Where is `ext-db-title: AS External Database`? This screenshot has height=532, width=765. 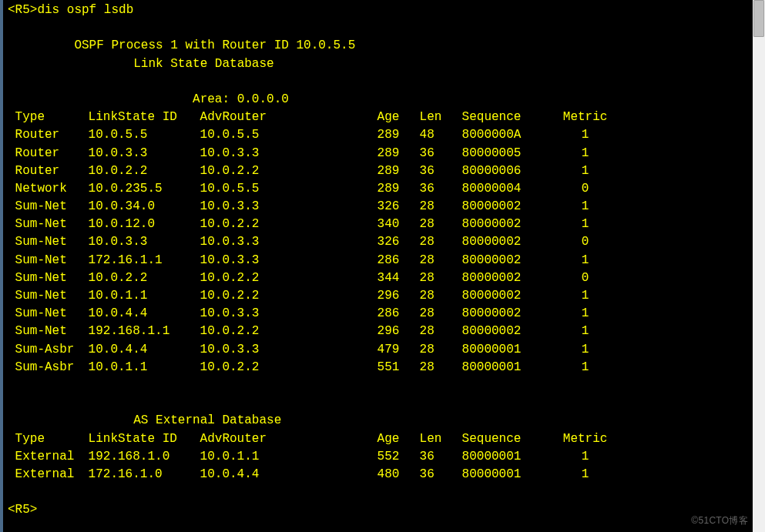 ext-db-title: AS External Database is located at coordinates (379, 420).